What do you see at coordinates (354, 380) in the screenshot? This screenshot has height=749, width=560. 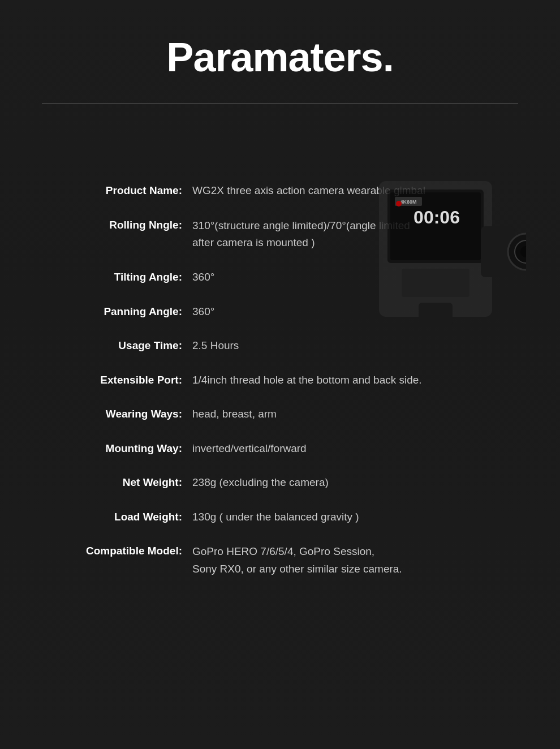 I see `spec-value: 1/4inch thread hole at the bottom and ba…` at bounding box center [354, 380].